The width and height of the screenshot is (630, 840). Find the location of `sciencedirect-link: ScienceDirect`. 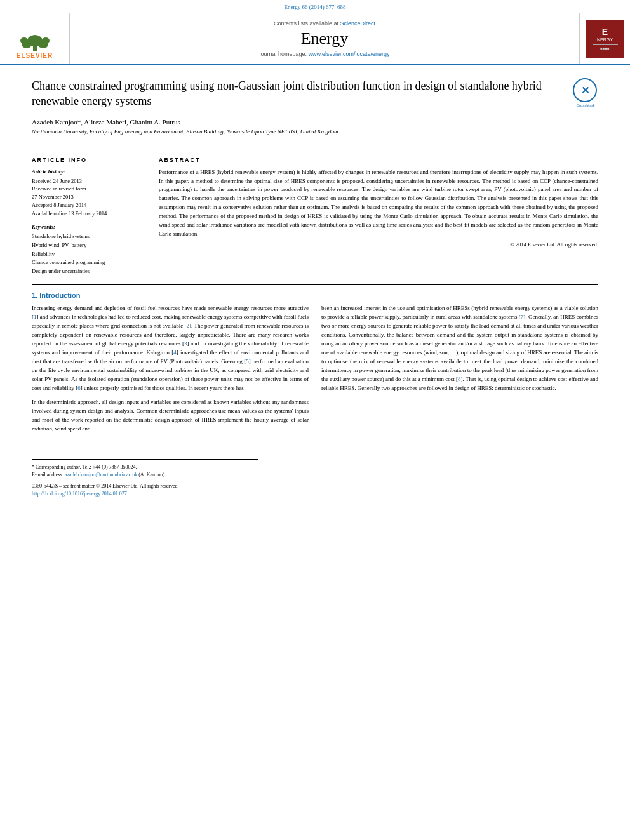

sciencedirect-link: ScienceDirect is located at coordinates (358, 23).